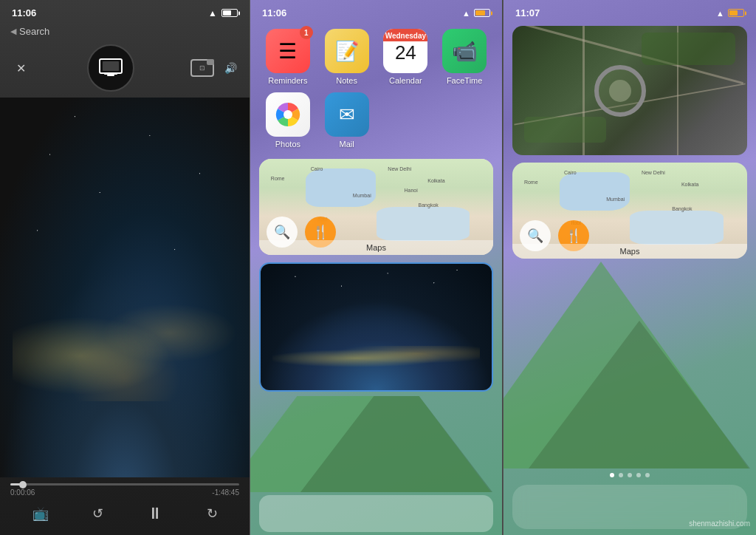  What do you see at coordinates (202, 68) in the screenshot?
I see `pip-button: ⊡` at bounding box center [202, 68].